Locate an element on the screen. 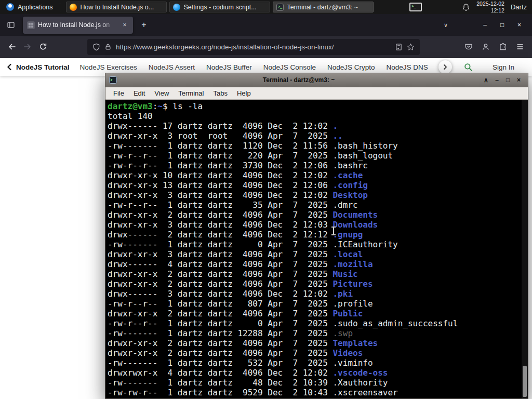  tray-terminal-icon is located at coordinates (416, 7).